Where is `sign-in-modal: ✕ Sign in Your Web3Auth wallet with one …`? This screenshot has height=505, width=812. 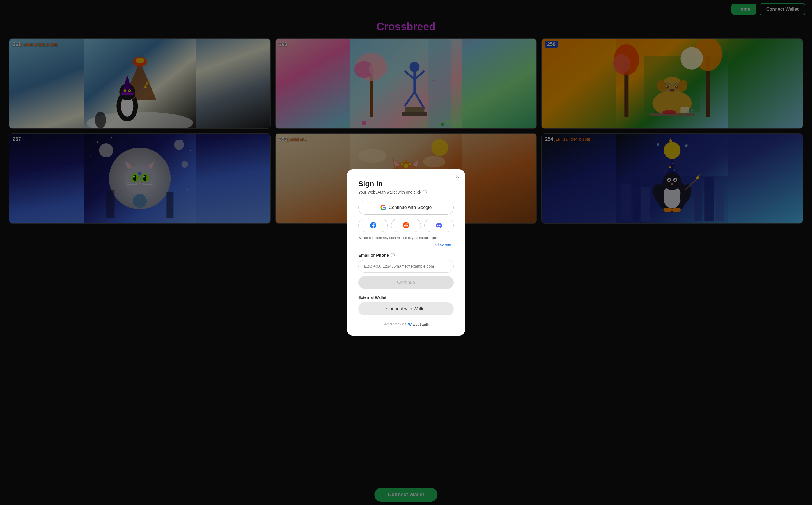
sign-in-modal: ✕ Sign in Your Web3Auth wallet with one … is located at coordinates (406, 252).